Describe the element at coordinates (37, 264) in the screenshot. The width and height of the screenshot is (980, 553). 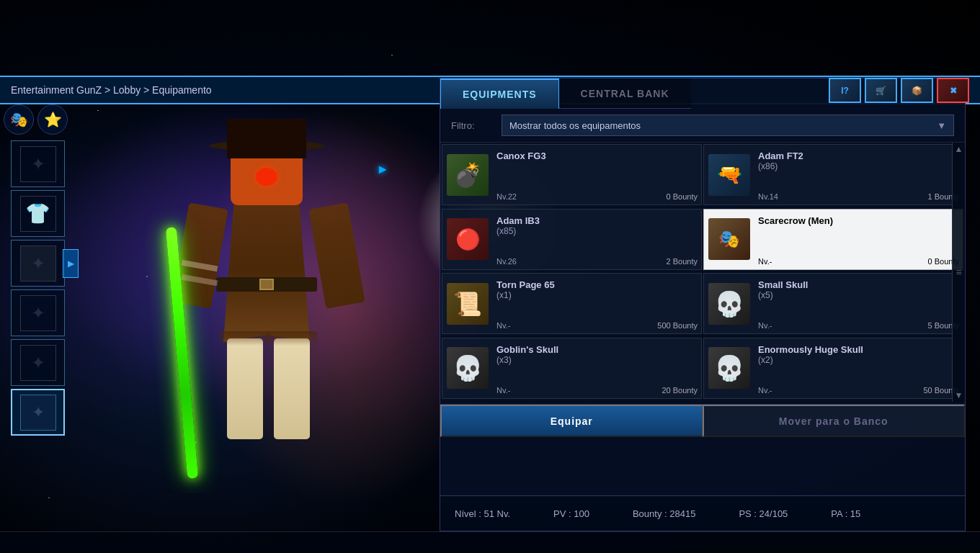
I see `slot-chest: ✦ ▶` at that location.